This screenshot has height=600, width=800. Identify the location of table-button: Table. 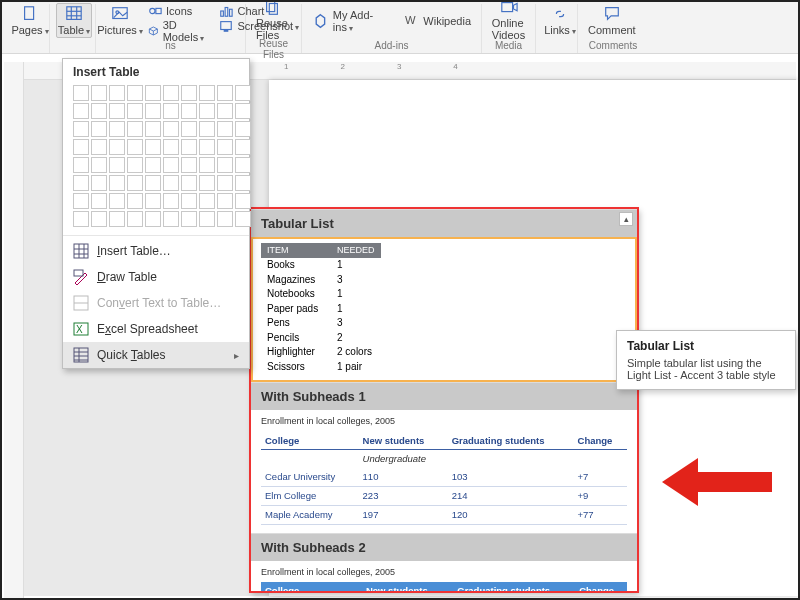
(74, 20).